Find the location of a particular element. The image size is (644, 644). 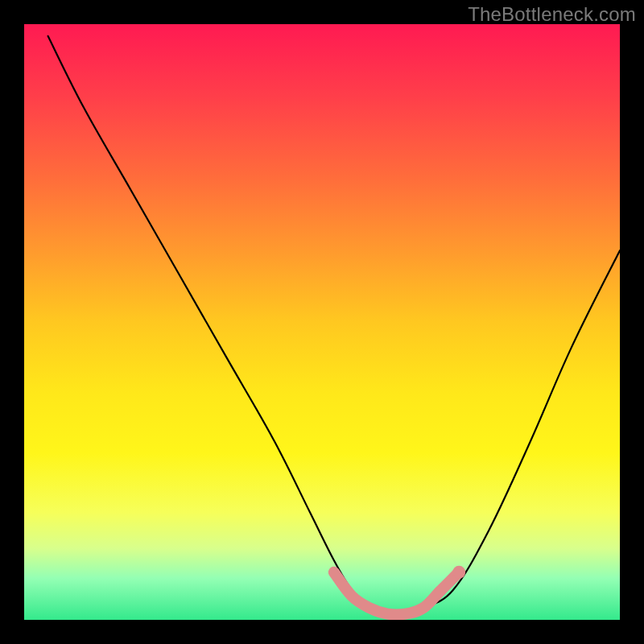

optimal-zone-highlight is located at coordinates (399, 591).